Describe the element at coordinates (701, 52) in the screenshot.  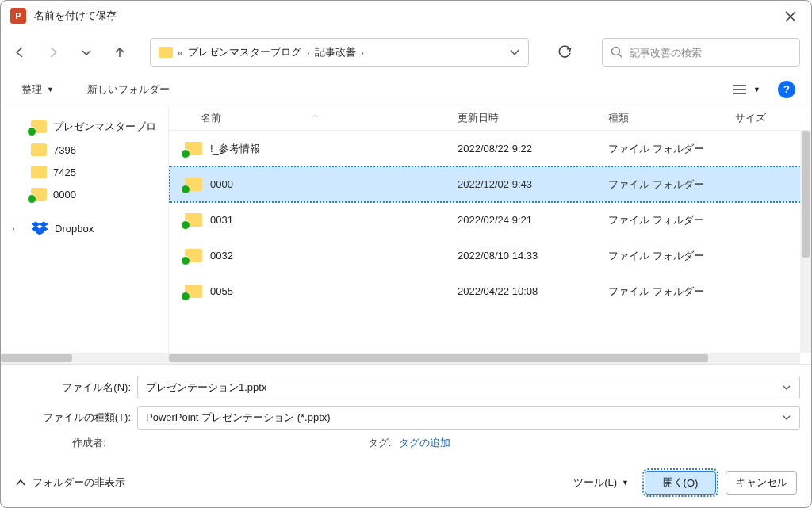
I see `search-field` at that location.